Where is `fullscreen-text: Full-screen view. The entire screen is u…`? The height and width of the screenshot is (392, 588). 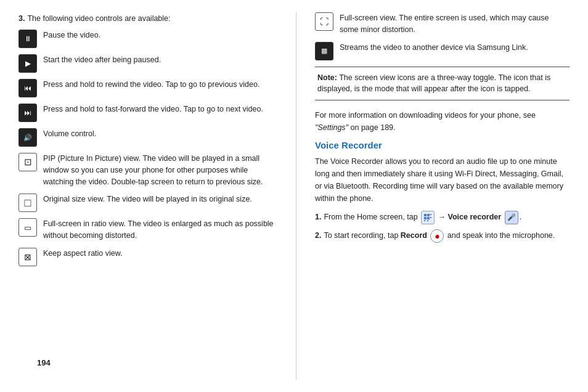
fullscreen-text: Full-screen view. The entire screen is u… is located at coordinates (455, 24).